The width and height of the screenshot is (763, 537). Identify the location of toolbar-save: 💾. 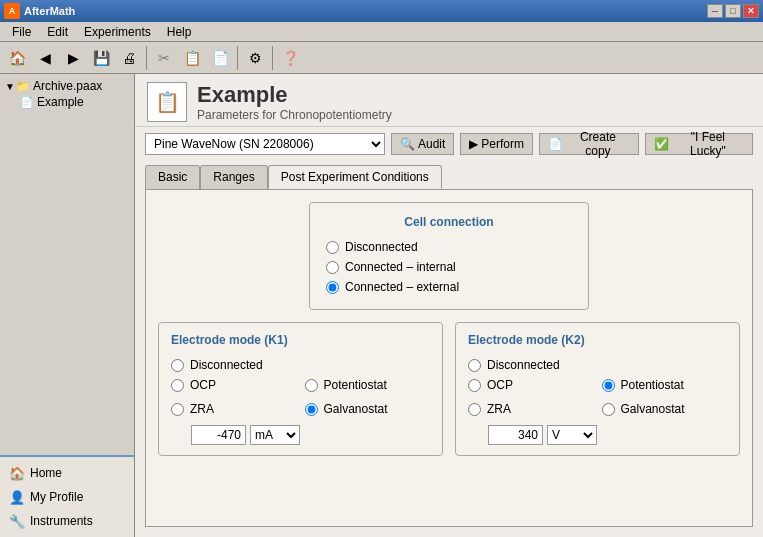
(101, 58).